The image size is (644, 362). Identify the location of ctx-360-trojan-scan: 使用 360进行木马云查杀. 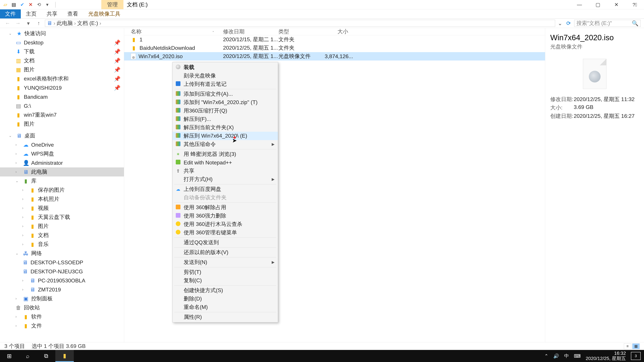
(225, 224).